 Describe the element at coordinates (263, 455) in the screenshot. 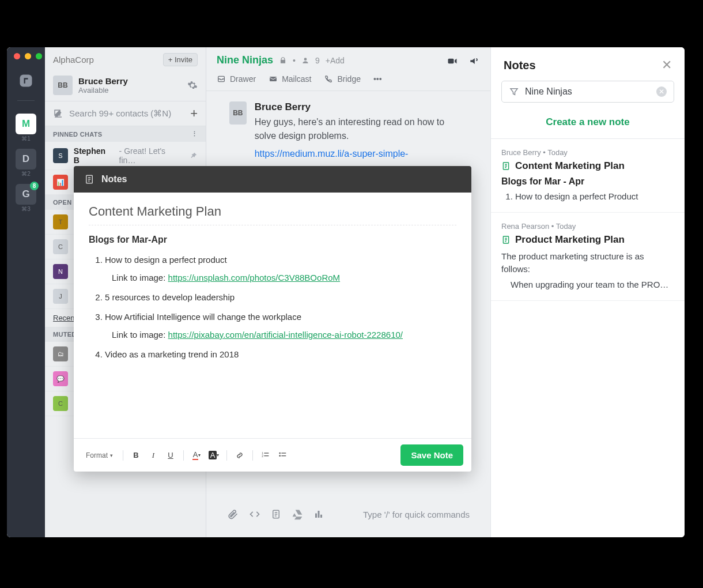

I see `svg-text: 2` at that location.